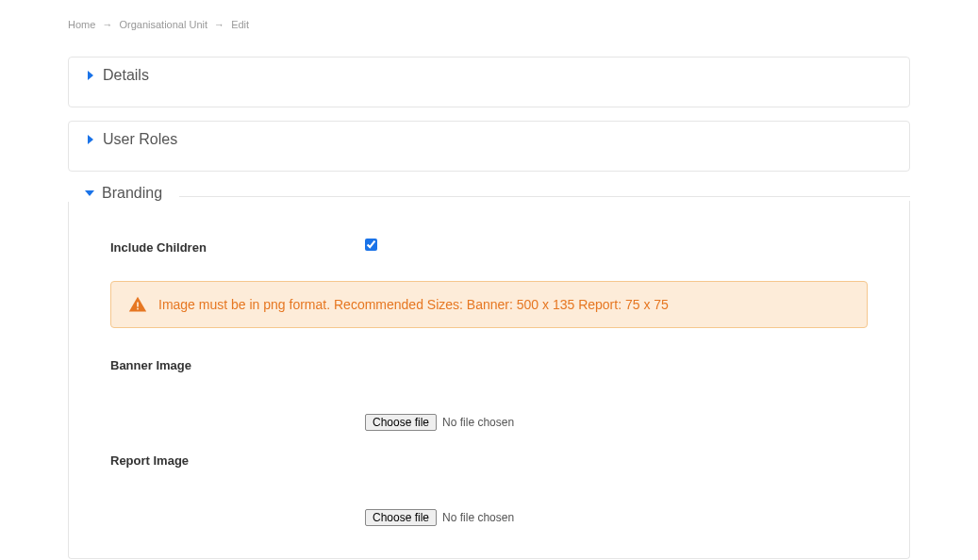 This screenshot has width=978, height=560. I want to click on breadcrumb-current: Edit, so click(240, 25).